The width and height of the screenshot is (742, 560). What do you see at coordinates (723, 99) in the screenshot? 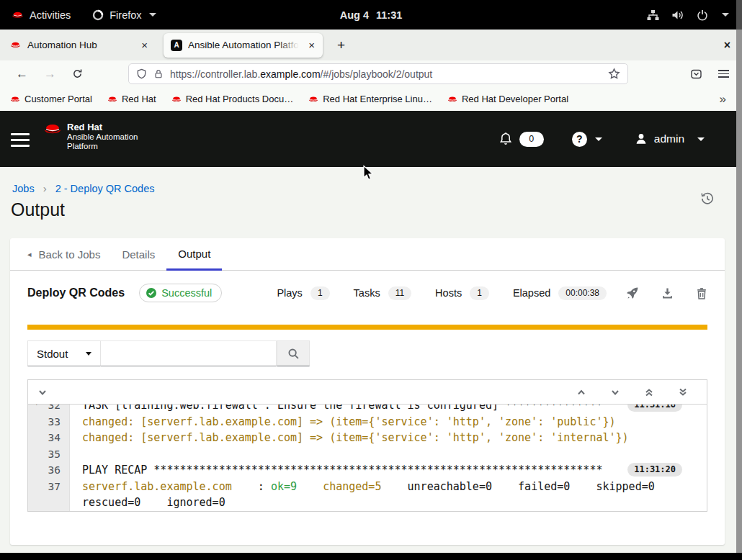
I see `bookmarks-overflow-icon: »` at bounding box center [723, 99].